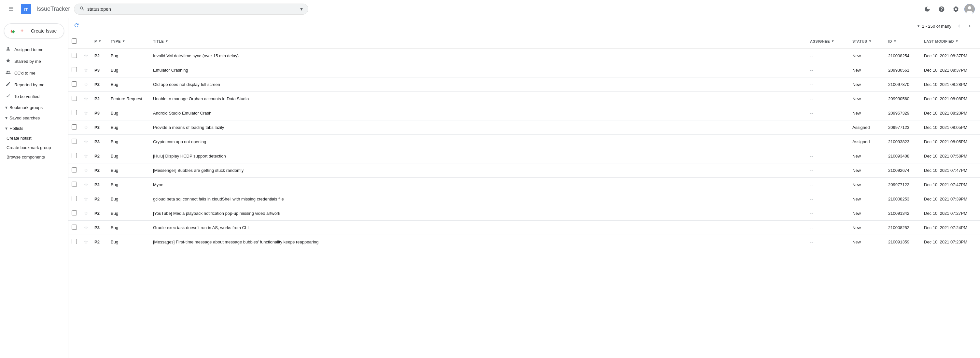  I want to click on th-type: TYPE ▼, so click(129, 41).